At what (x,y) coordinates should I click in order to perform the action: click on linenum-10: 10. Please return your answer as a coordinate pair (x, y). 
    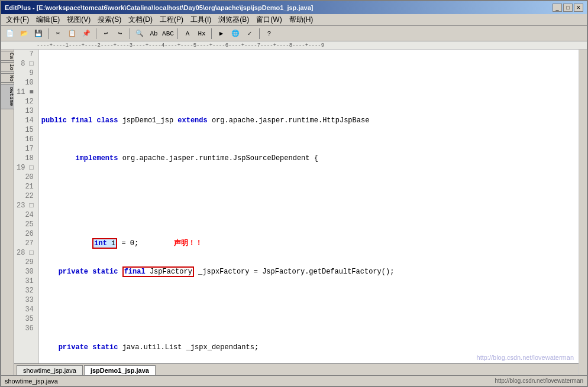
    Looking at the image, I should click on (26, 83).